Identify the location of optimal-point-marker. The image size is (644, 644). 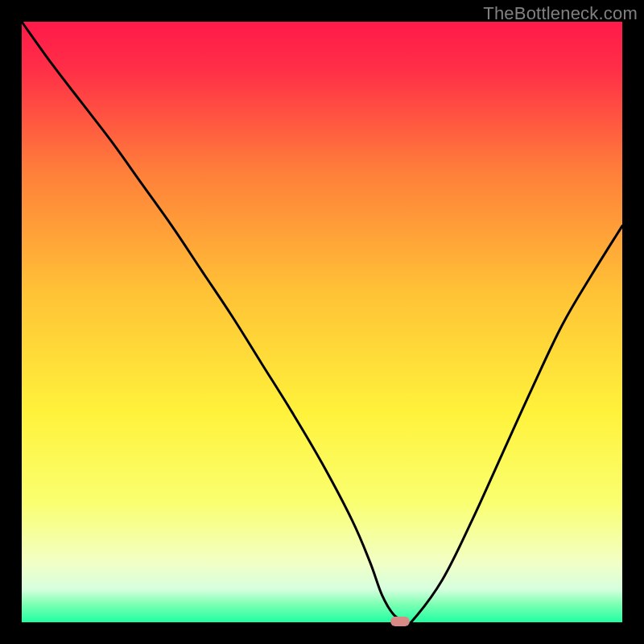
(400, 621).